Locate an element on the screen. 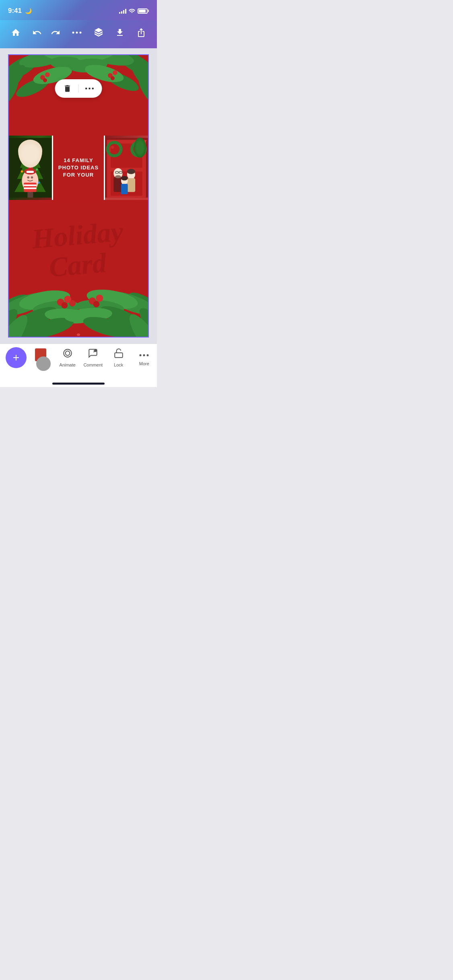  animate-nav-item: Animate is located at coordinates (68, 358).